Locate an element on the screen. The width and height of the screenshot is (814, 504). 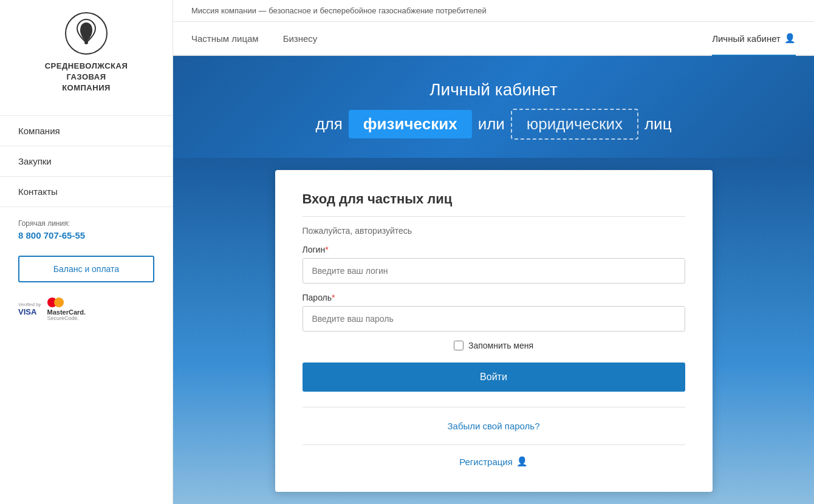
hero-suffix: лиц is located at coordinates (658, 124).